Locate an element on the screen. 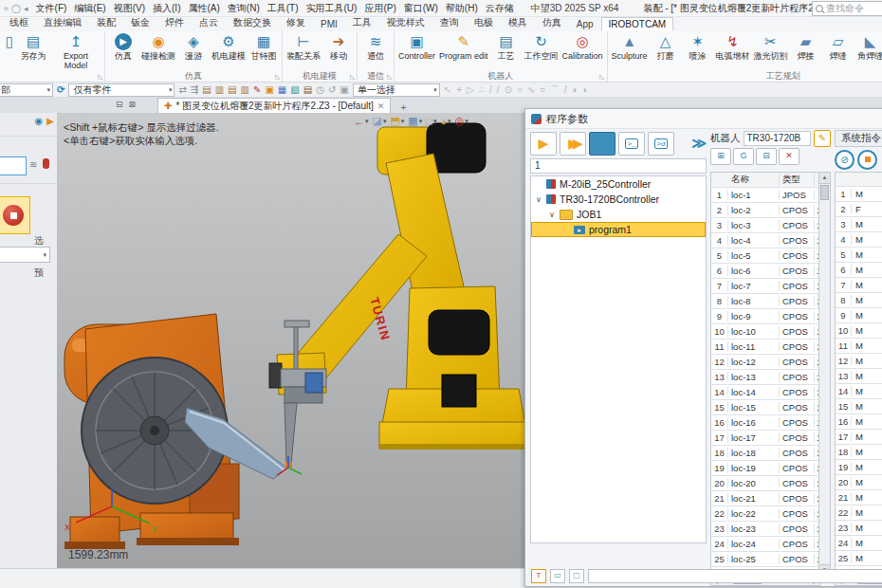 The image size is (882, 588). menu-item: 帮助(H) is located at coordinates (462, 9).